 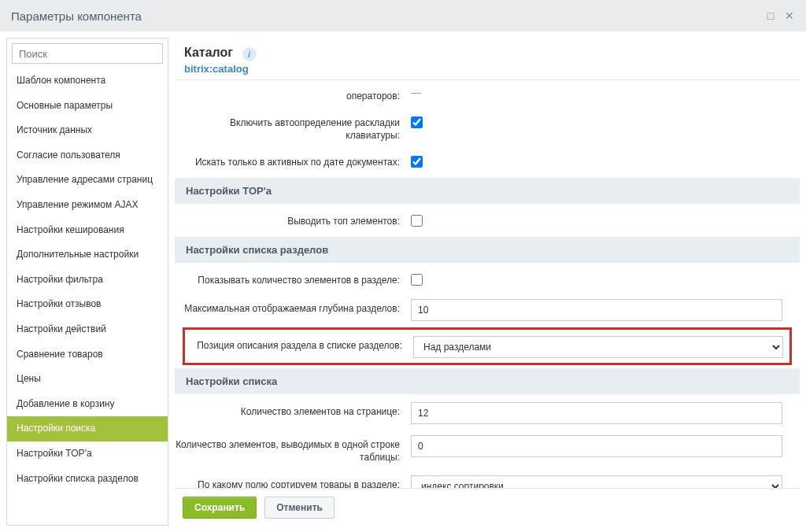 What do you see at coordinates (87, 205) in the screenshot?
I see `nav-item: Управление режимом AJAX` at bounding box center [87, 205].